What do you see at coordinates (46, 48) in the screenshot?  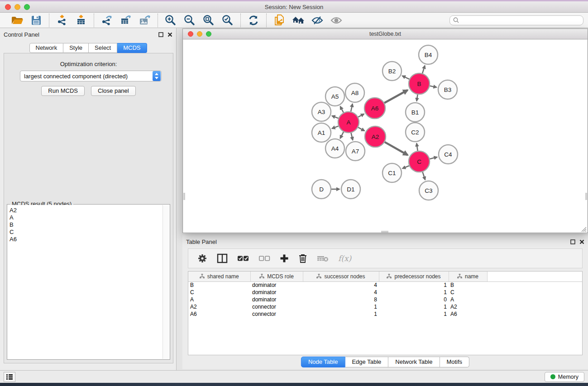 I see `tab-network: Network` at bounding box center [46, 48].